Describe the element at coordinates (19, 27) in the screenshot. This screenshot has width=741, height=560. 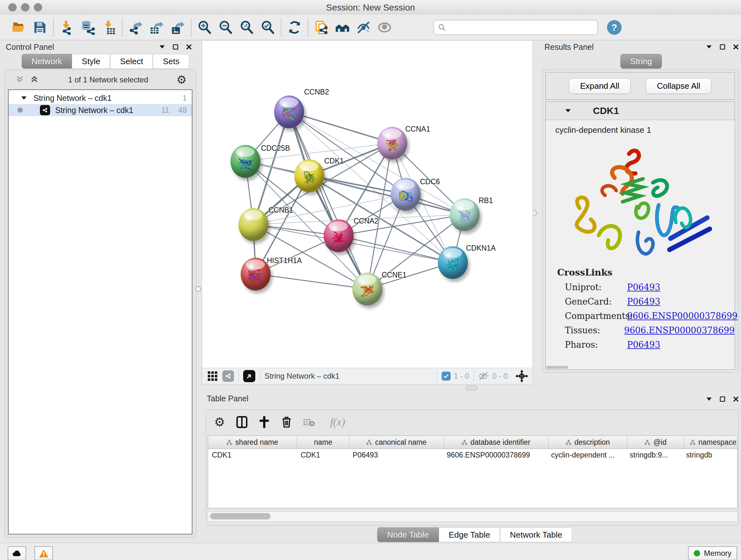
I see `open-session-button` at that location.